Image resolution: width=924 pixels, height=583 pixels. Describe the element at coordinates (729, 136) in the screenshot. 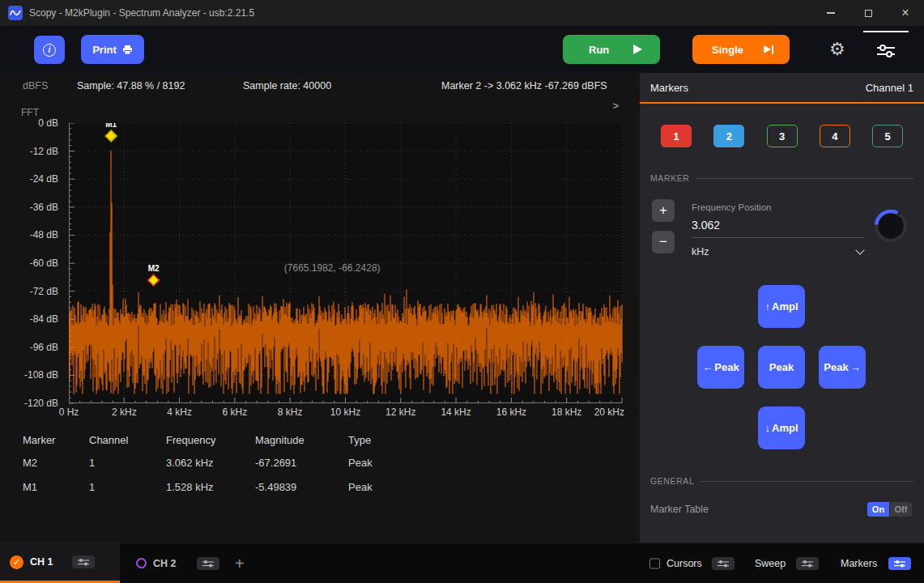

I see `marker-select-button-2: 2` at that location.